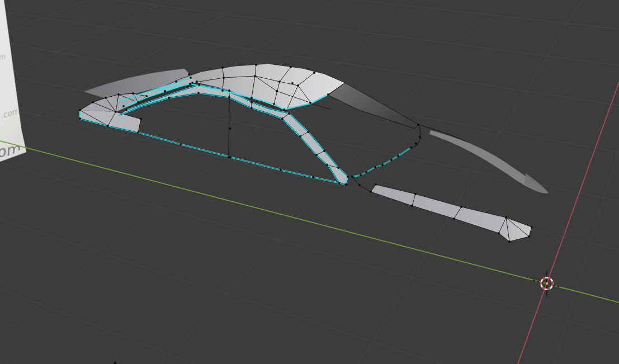  I want to click on object-origin-dot, so click(115, 363).